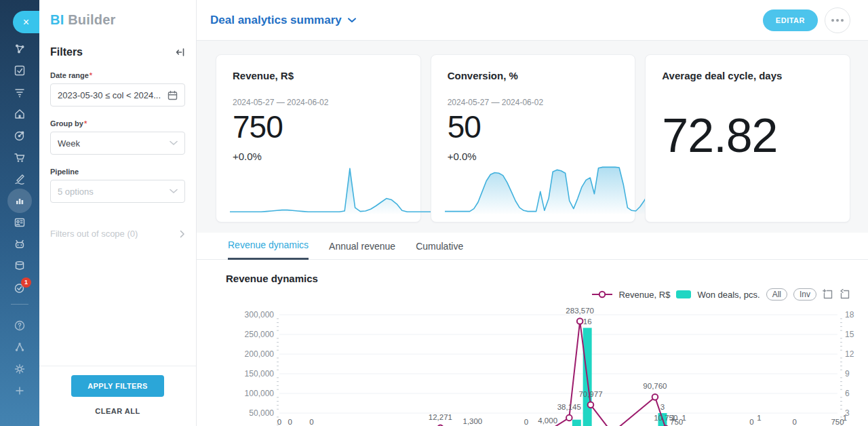  I want to click on kpi-card-conversion: Conversion, % 2024-05-27 — 2024-06-02 50…, so click(533, 138).